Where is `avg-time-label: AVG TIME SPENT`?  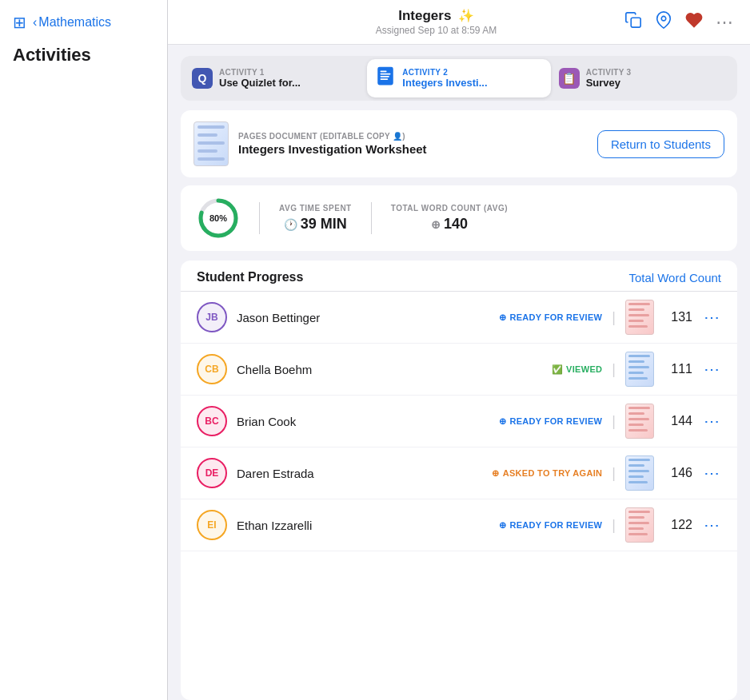
avg-time-label: AVG TIME SPENT is located at coordinates (315, 208).